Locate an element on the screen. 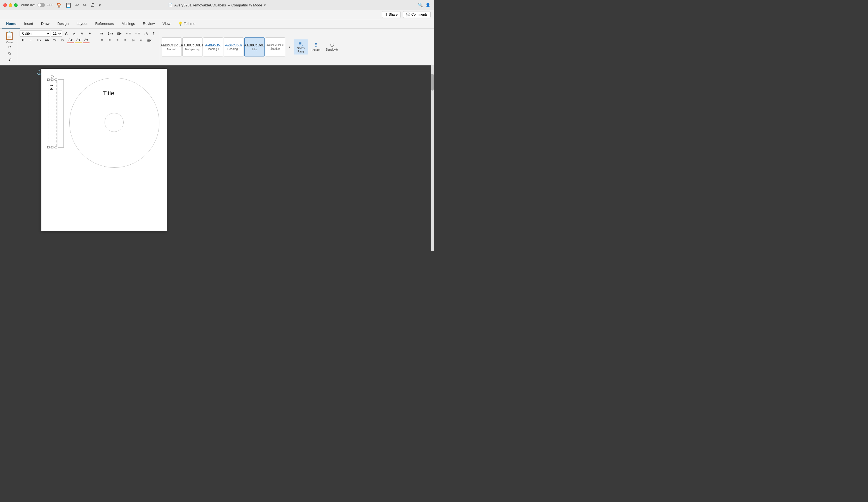 The height and width of the screenshot is (502, 868). style-normal-label: Normal is located at coordinates (172, 50).